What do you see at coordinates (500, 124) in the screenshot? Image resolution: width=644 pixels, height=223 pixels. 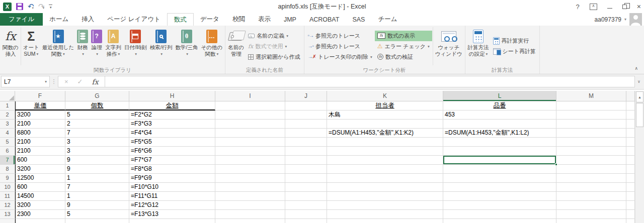 I see `cell-L3` at bounding box center [500, 124].